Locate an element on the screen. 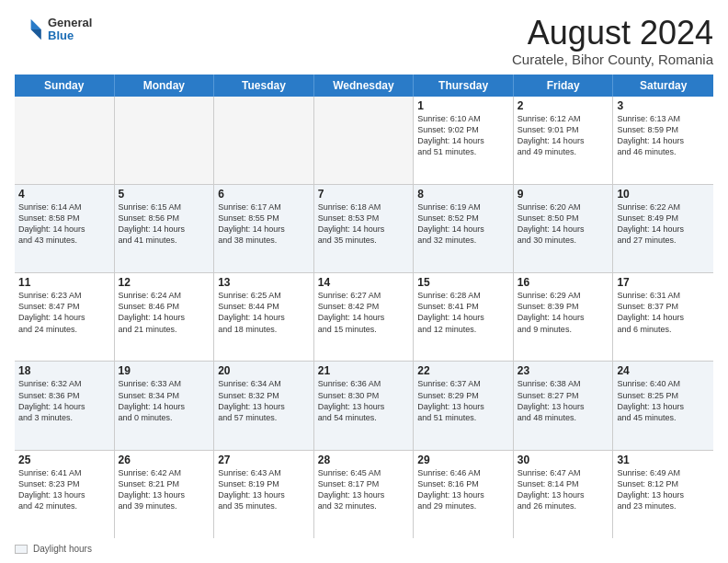 The height and width of the screenshot is (563, 728). cal-cell: 22Sunrise: 6:37 AMSunset: 8:29 PMDayligh… is located at coordinates (463, 405).